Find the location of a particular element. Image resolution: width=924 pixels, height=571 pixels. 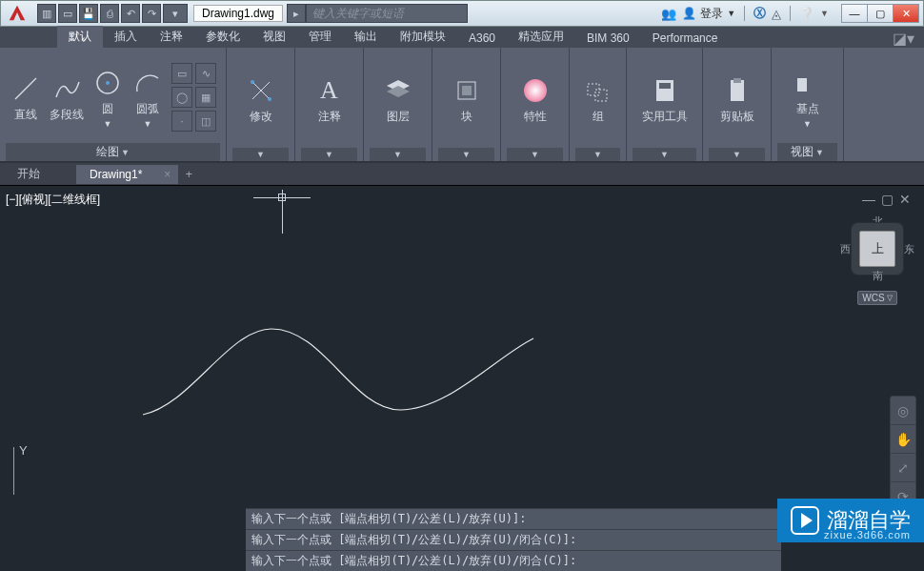

tab-output: 输出 is located at coordinates (366, 36).